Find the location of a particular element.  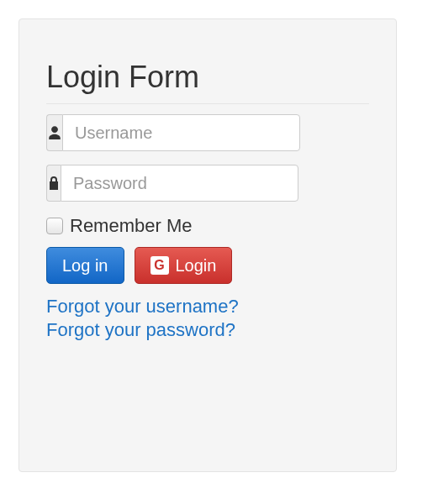

remember-checkbox is located at coordinates (55, 226).